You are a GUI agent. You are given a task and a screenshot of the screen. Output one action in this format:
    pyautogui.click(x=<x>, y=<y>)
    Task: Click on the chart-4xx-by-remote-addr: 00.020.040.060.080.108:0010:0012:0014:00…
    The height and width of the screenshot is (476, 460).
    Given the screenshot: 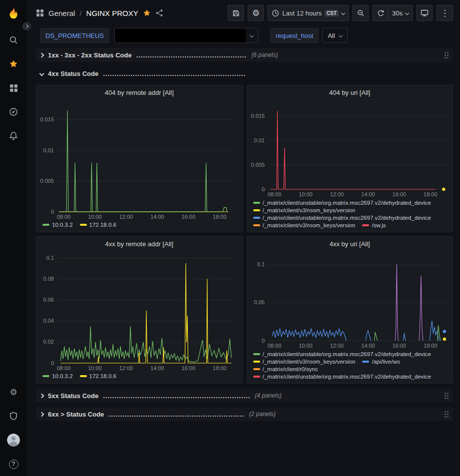 What is the action you would take?
    pyautogui.click(x=139, y=311)
    